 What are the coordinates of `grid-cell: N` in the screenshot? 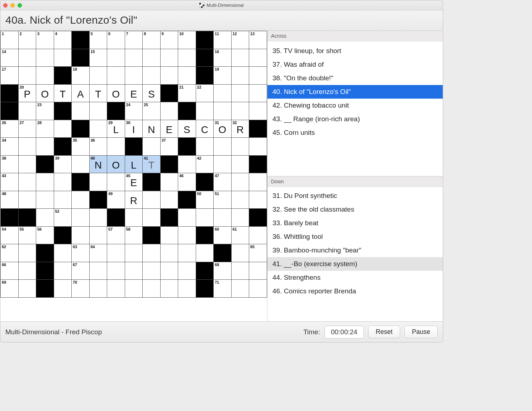 It's located at (152, 129).